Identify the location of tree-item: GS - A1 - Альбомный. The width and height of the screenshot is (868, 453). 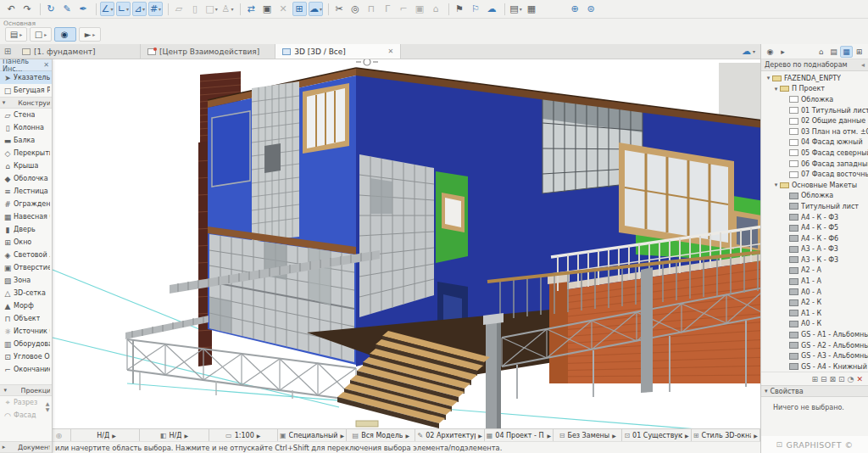
(815, 334).